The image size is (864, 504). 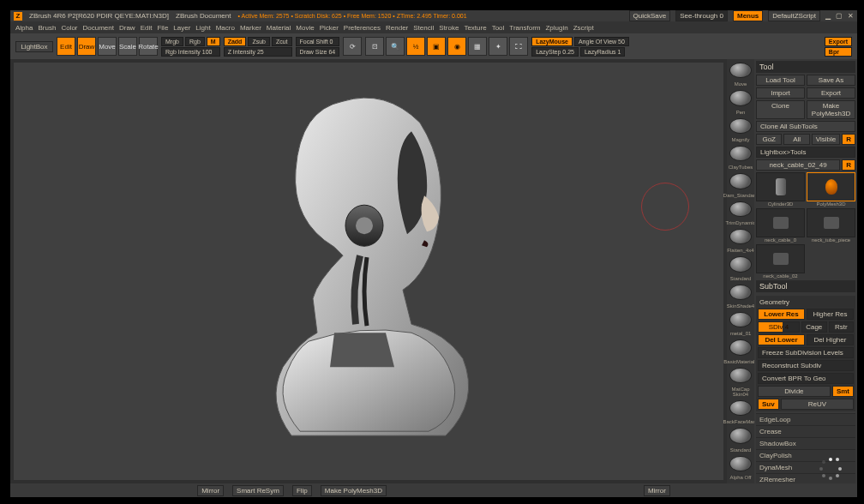 What do you see at coordinates (778, 327) in the screenshot?
I see `sdiv-slider: SDiv 4` at bounding box center [778, 327].